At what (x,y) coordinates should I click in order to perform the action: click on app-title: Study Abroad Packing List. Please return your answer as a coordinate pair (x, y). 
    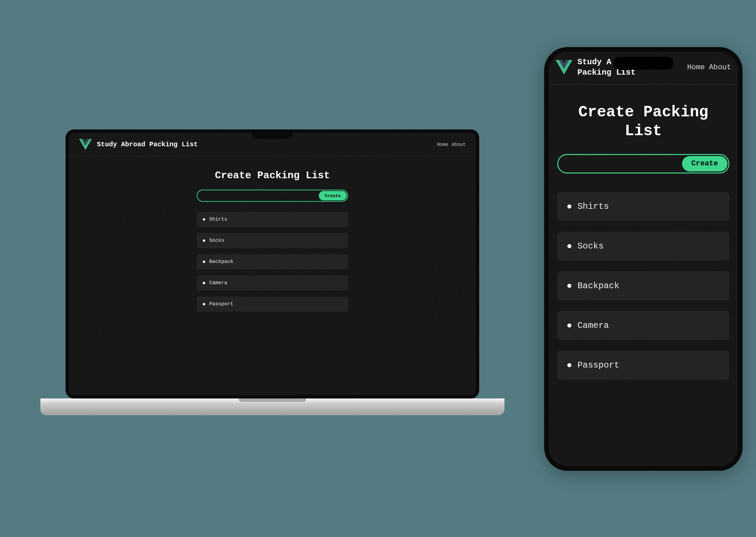
    Looking at the image, I should click on (147, 145).